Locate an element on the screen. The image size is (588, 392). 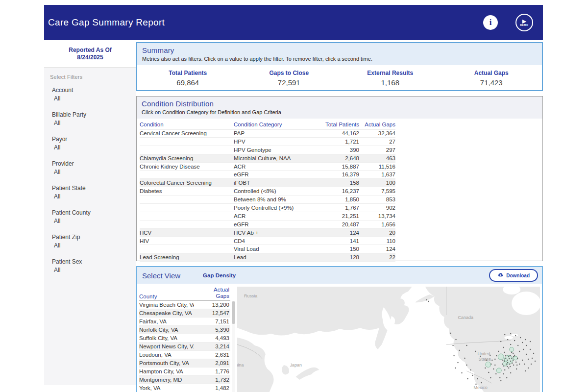
cell-category: Poorly Controlled (>9%) is located at coordinates (275, 208).